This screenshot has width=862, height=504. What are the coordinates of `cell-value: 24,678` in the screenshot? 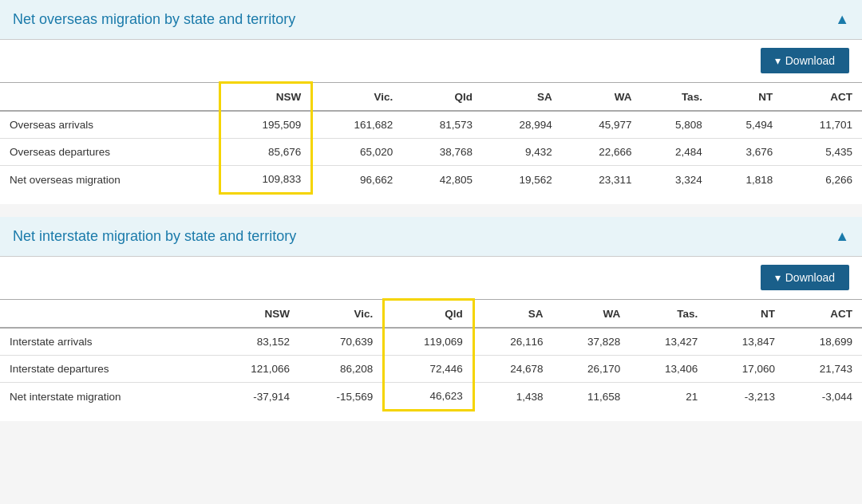 It's located at (512, 369).